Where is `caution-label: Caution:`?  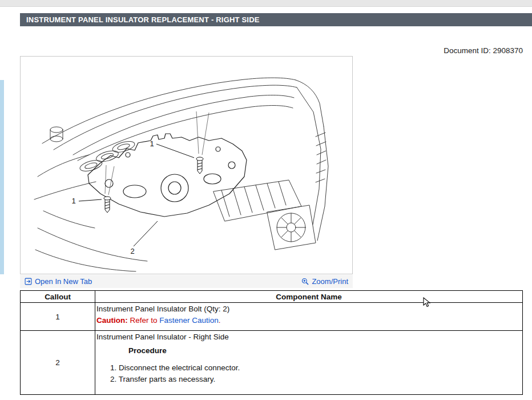
caution-label: Caution: is located at coordinates (112, 320).